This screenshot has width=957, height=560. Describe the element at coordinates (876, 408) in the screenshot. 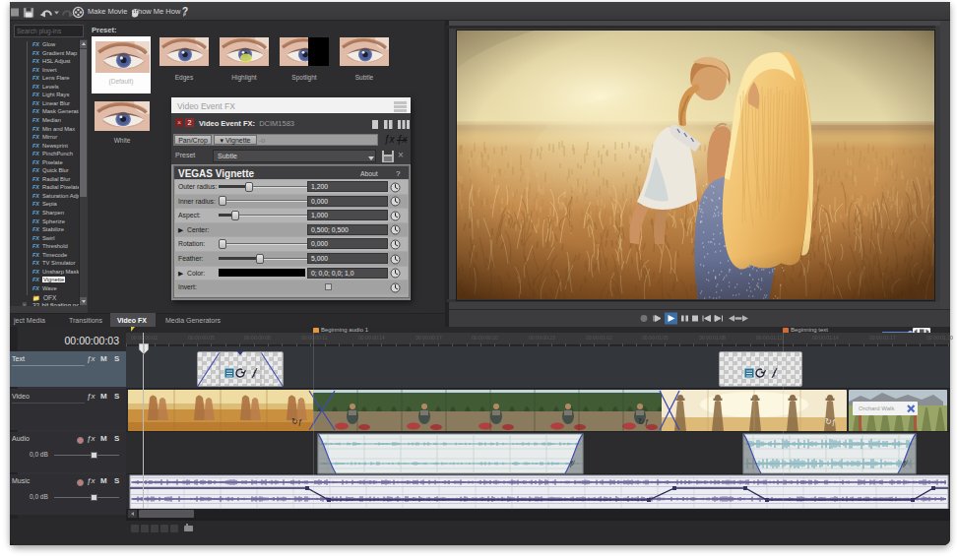

I see `svg-text: Orchard Walk` at that location.